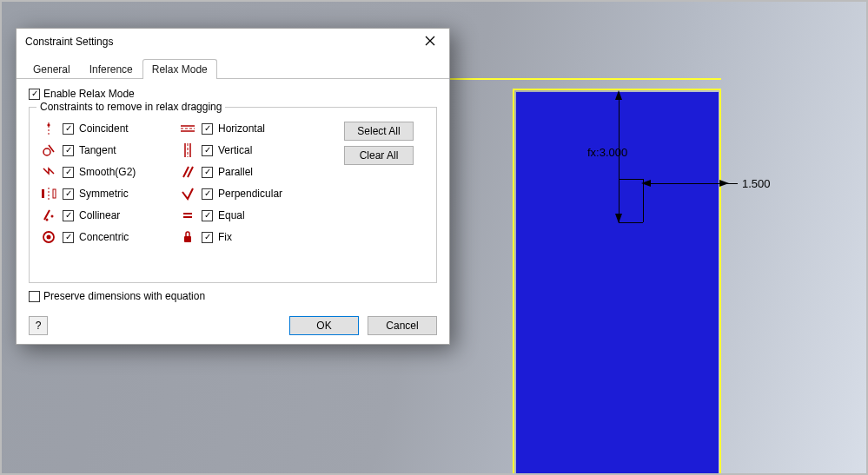 This screenshot has width=868, height=475. What do you see at coordinates (188, 129) in the screenshot?
I see `horizontal-icon` at bounding box center [188, 129].